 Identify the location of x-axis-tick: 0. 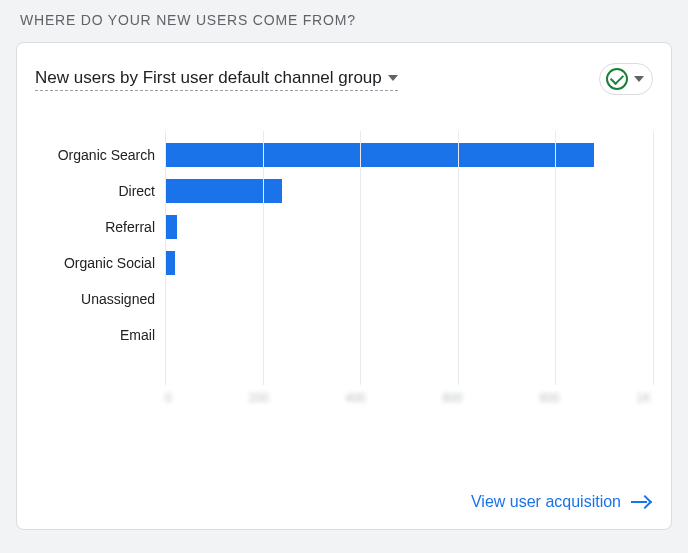
(168, 398).